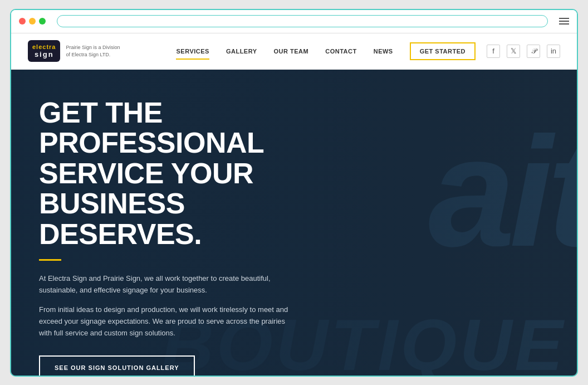 This screenshot has height=385, width=588. Describe the element at coordinates (292, 51) in the screenshot. I see `nav-our-team: OUR TEAM` at that location.